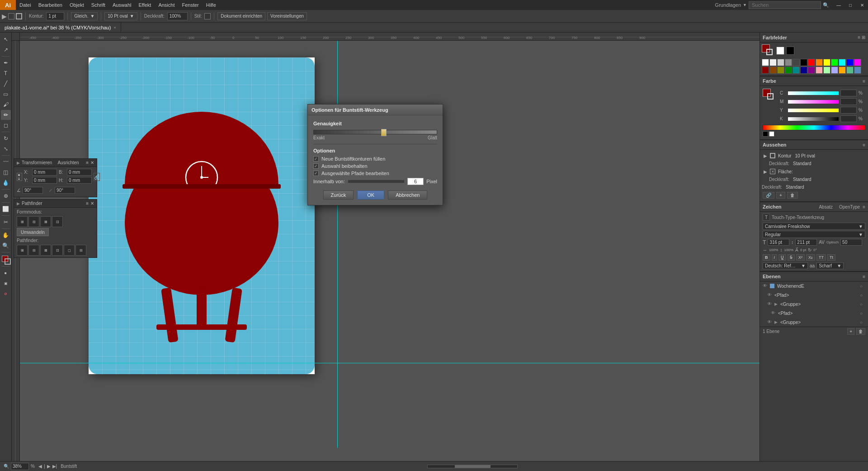  Describe the element at coordinates (781, 70) in the screenshot. I see `swatch-olive` at that location.